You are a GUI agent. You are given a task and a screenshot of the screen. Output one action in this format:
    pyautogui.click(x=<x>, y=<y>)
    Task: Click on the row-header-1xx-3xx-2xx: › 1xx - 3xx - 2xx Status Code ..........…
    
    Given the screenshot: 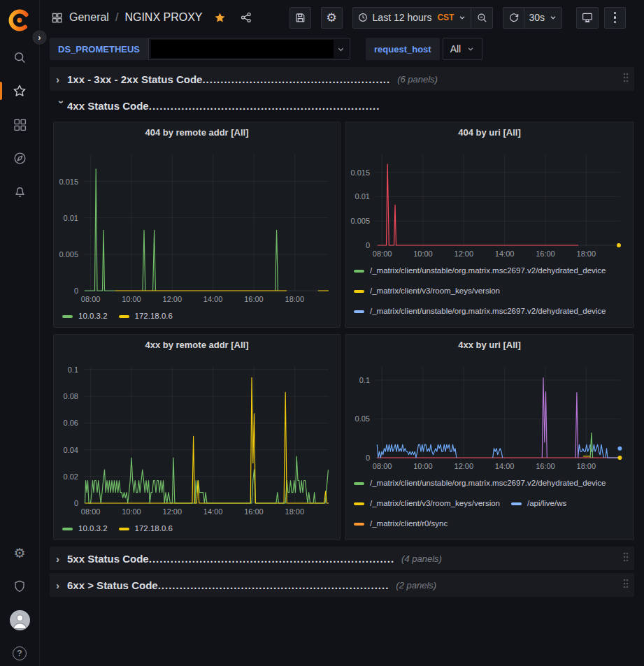 What is the action you would take?
    pyautogui.click(x=342, y=79)
    